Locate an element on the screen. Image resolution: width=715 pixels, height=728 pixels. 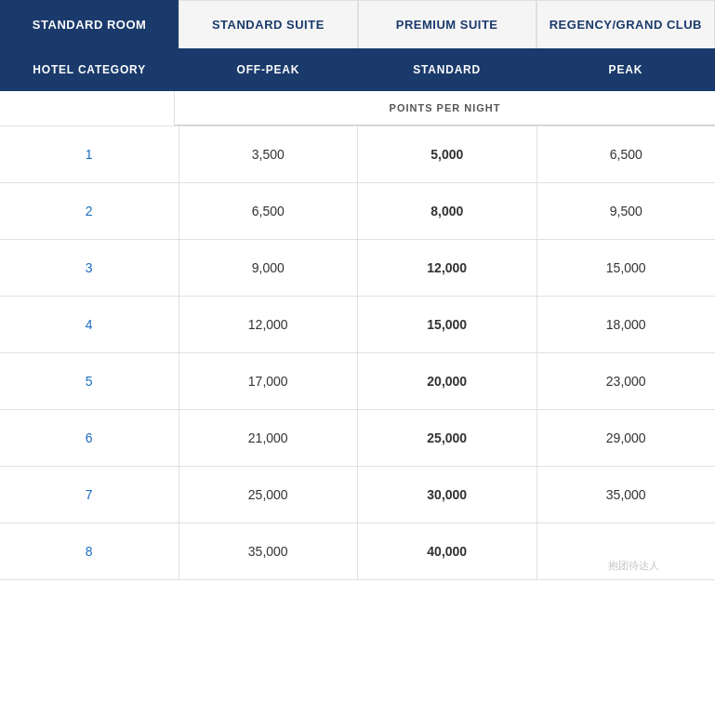
tab-premium-suite: PREMIUM SUITE is located at coordinates (447, 24).